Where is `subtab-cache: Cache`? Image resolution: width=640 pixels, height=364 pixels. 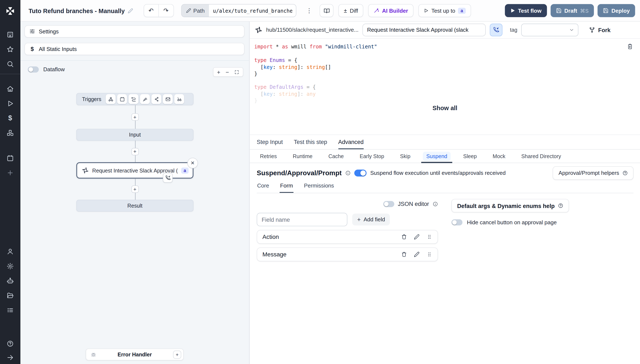 subtab-cache: Cache is located at coordinates (336, 156).